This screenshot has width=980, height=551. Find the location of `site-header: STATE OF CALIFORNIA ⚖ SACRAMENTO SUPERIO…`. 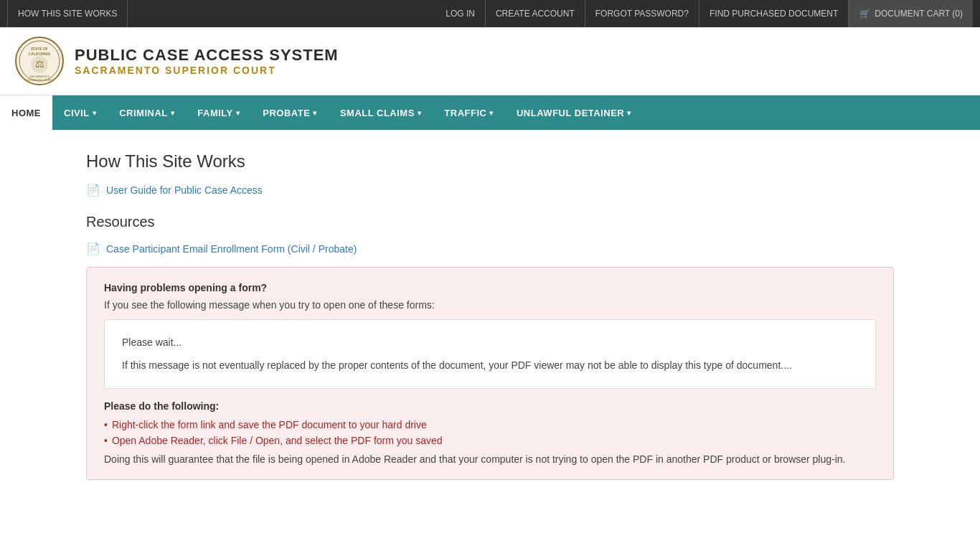

site-header: STATE OF CALIFORNIA ⚖ SACRAMENTO SUPERIO… is located at coordinates (490, 62).